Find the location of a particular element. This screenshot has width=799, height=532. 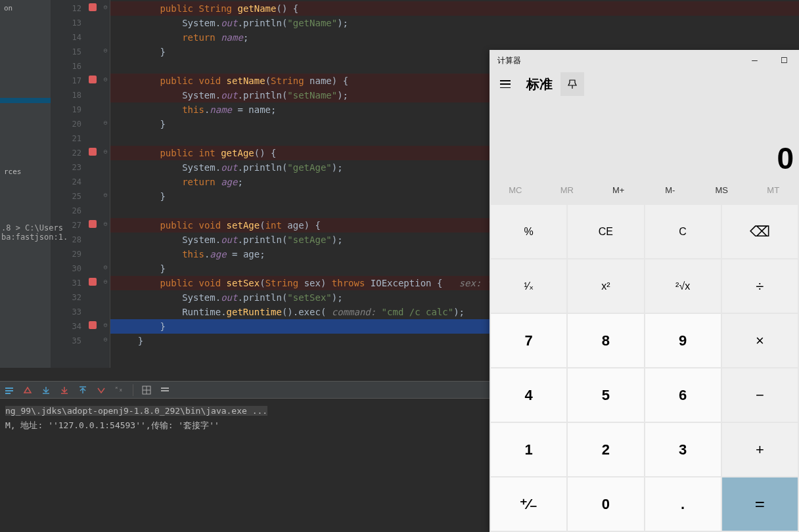

code-line: System.out.println("getName"); is located at coordinates (455, 23).